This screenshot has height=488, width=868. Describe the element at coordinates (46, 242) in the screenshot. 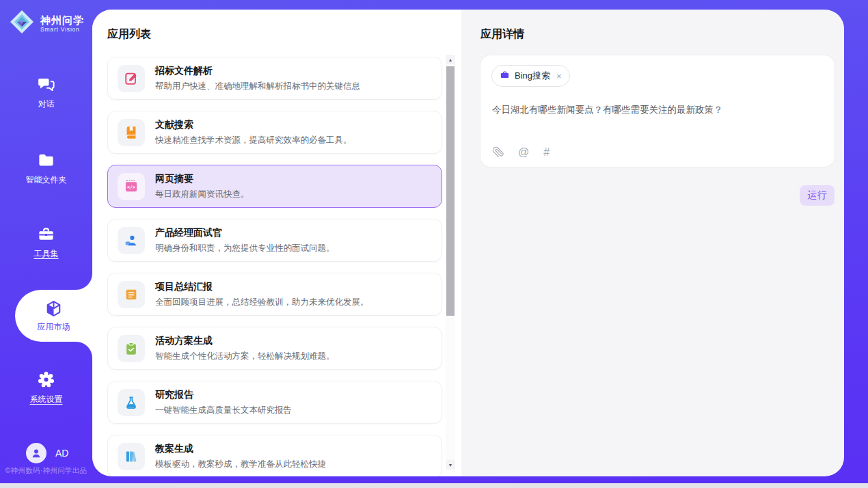

I see `sidebar: 神州问学 Smart Vision 对话智能文件夹工具集应用市场系统设置 AD …` at that location.